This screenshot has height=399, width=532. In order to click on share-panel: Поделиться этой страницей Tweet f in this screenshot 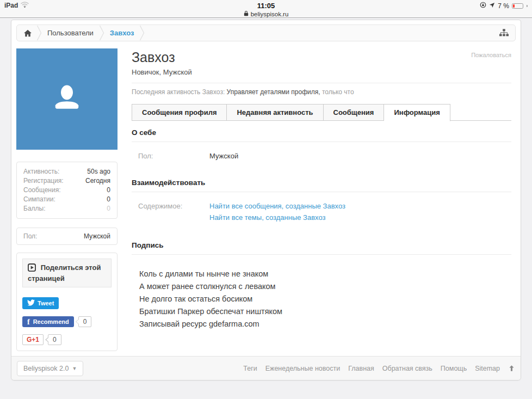, I will do `click(67, 302)`.